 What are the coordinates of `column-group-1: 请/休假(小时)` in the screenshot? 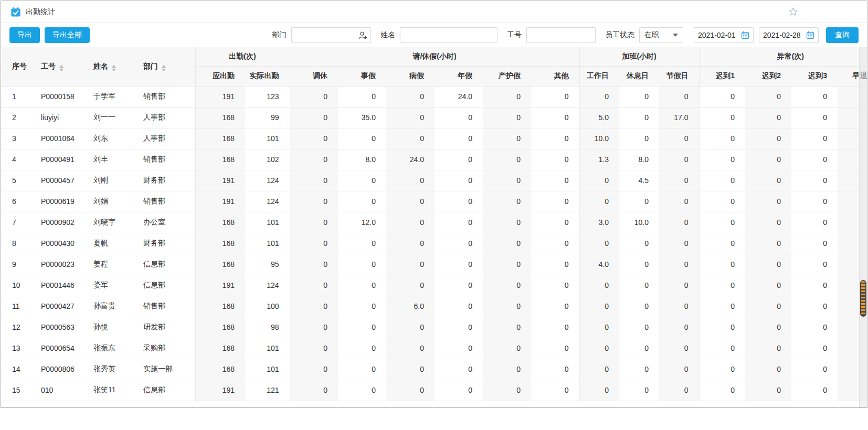 It's located at (435, 57).